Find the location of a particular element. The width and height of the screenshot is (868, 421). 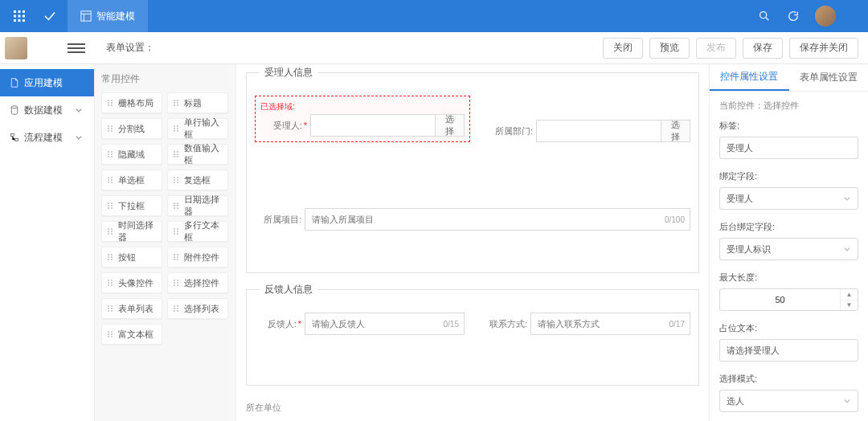

dept-pick-button: 选择 is located at coordinates (675, 131).